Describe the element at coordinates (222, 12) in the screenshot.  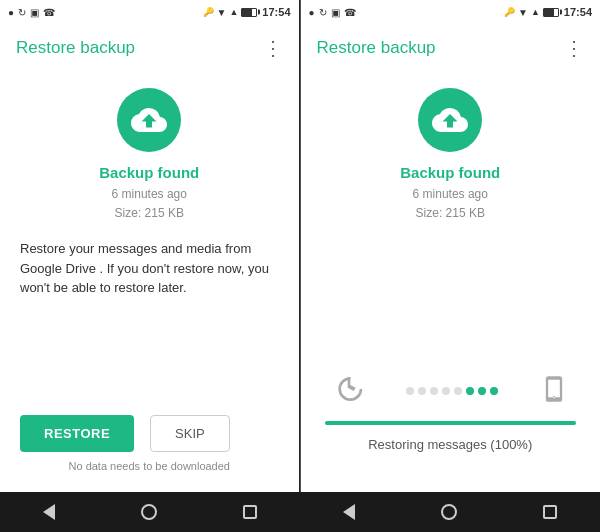
I see `wifi-icon: ▼` at that location.